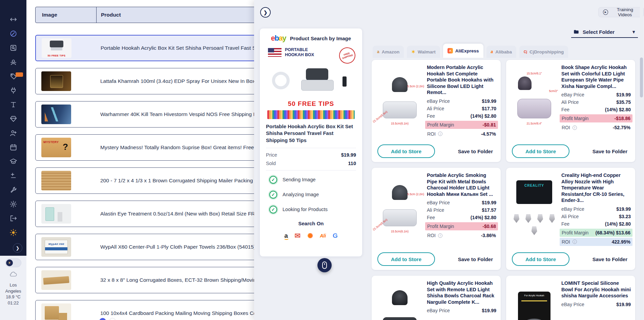 This screenshot has width=644, height=320. Describe the element at coordinates (13, 176) in the screenshot. I see `profit-calculator-icon` at that location.